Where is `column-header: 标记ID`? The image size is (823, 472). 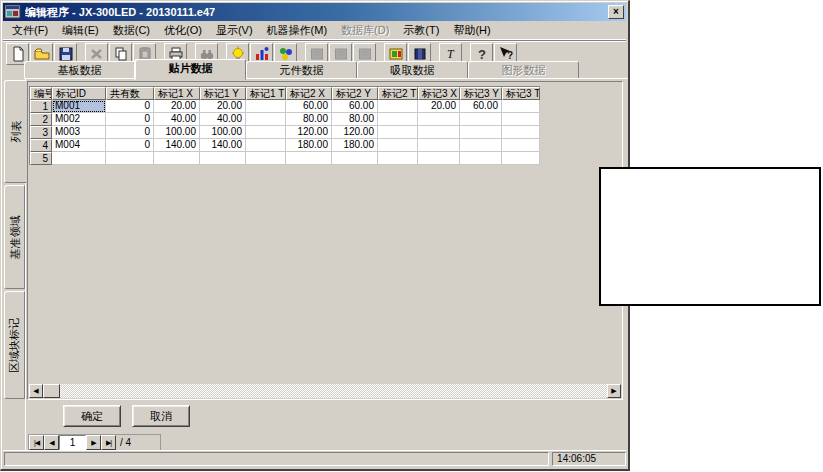
column-header: 标记ID is located at coordinates (79, 94).